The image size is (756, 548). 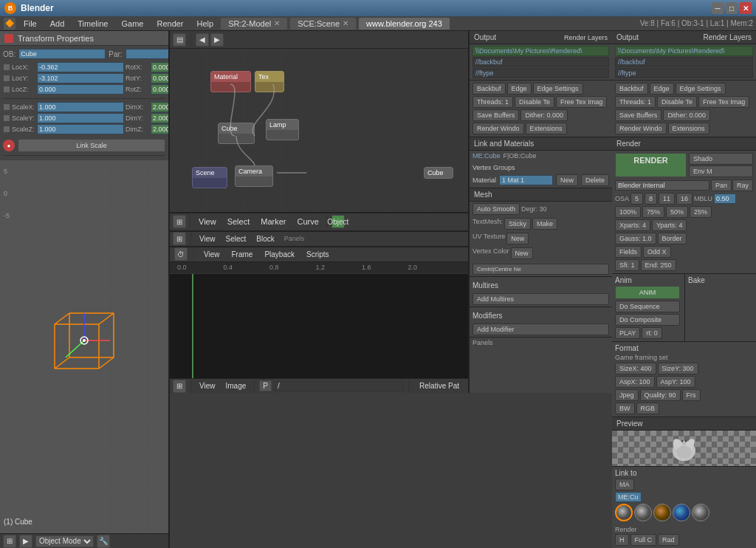 I want to click on osa-8-btn: 8, so click(x=651, y=199).